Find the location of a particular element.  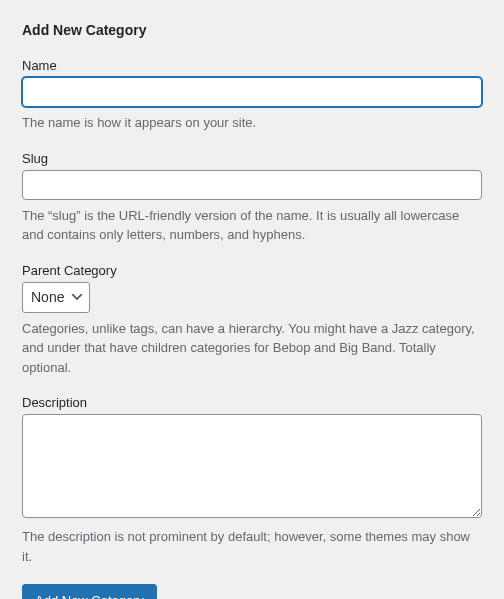

slug-help-text: The “slug” is the URL-friendly version o… is located at coordinates (252, 226).